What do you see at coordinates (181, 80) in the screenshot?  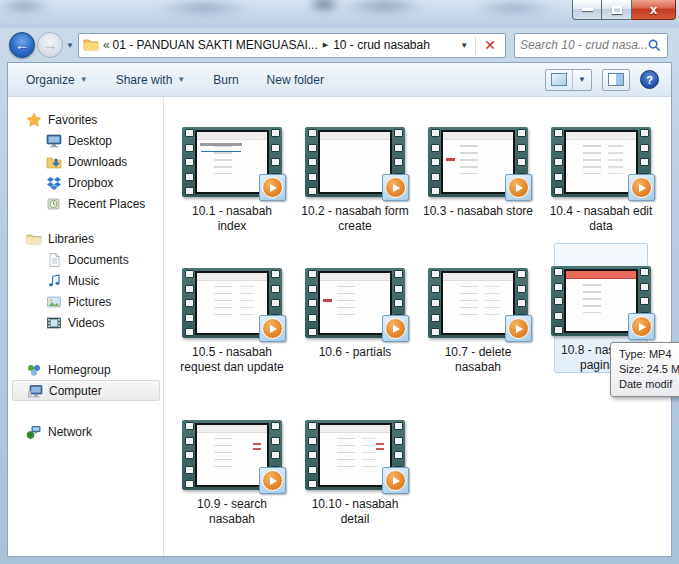 I see `chevron-down-icon: ▼` at bounding box center [181, 80].